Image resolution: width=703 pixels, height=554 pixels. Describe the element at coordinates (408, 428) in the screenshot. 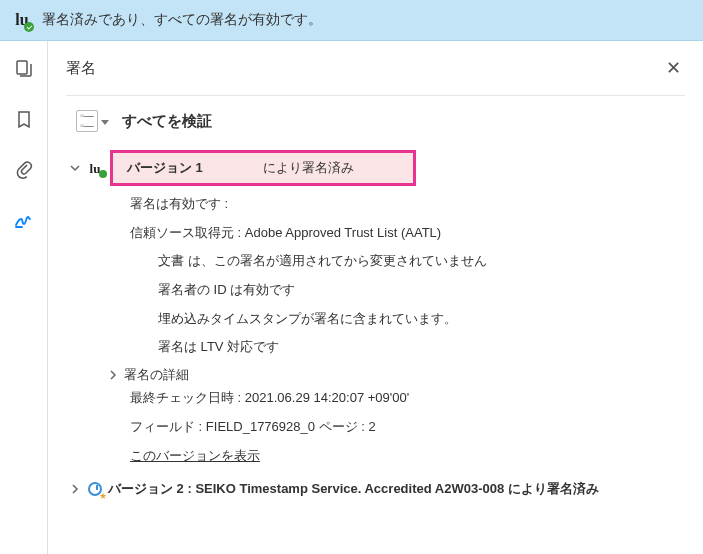

I see `field-line: フィールド : FIELD_1776928_0 ページ : 2` at that location.